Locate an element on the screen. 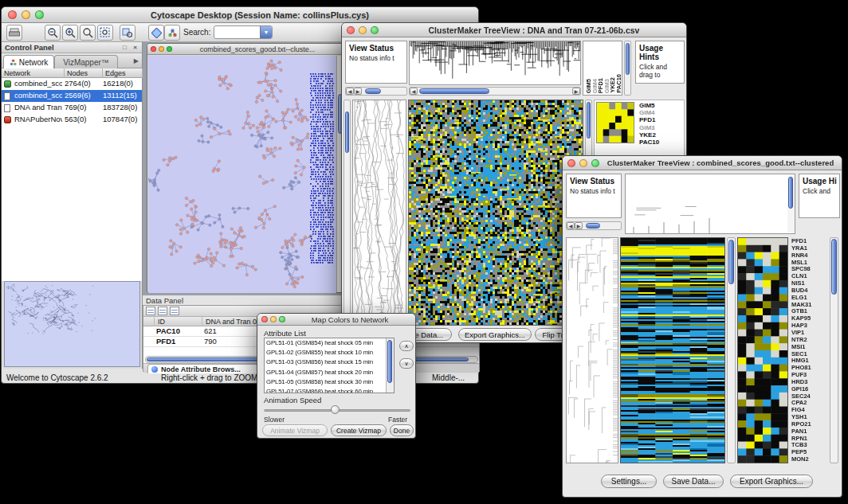 This screenshot has width=848, height=504. zoom-actual-size-button is located at coordinates (88, 33).